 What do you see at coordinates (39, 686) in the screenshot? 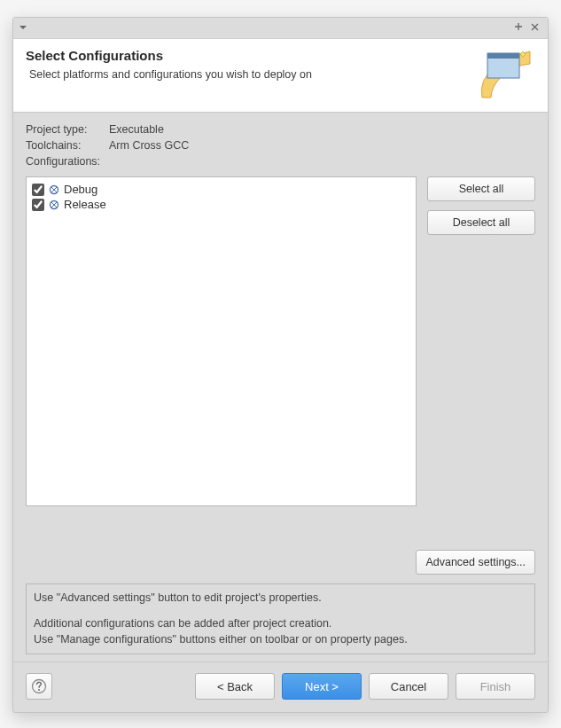
I see `help-icon` at bounding box center [39, 686].